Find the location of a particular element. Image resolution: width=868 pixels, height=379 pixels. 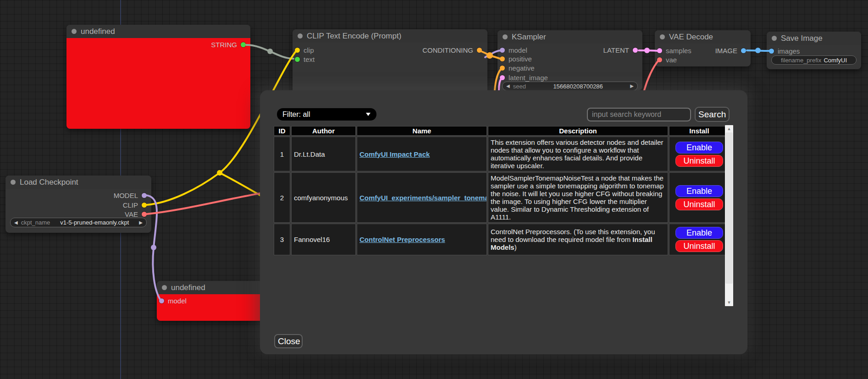

node-title: Save Image is located at coordinates (802, 38).